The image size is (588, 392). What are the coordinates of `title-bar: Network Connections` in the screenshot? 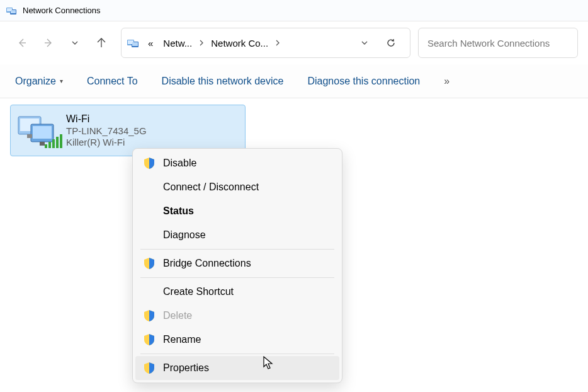 It's located at (294, 11).